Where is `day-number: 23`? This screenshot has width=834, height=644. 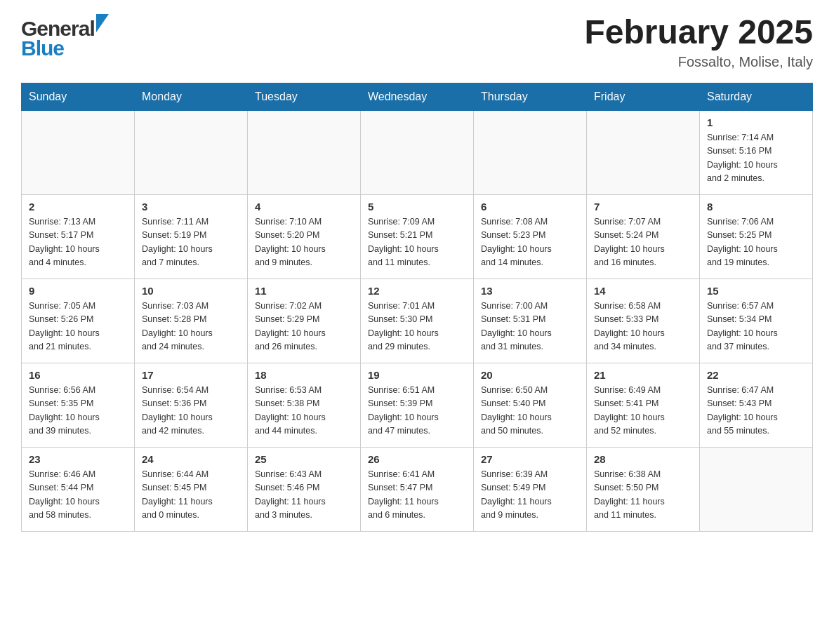 day-number: 23 is located at coordinates (78, 459).